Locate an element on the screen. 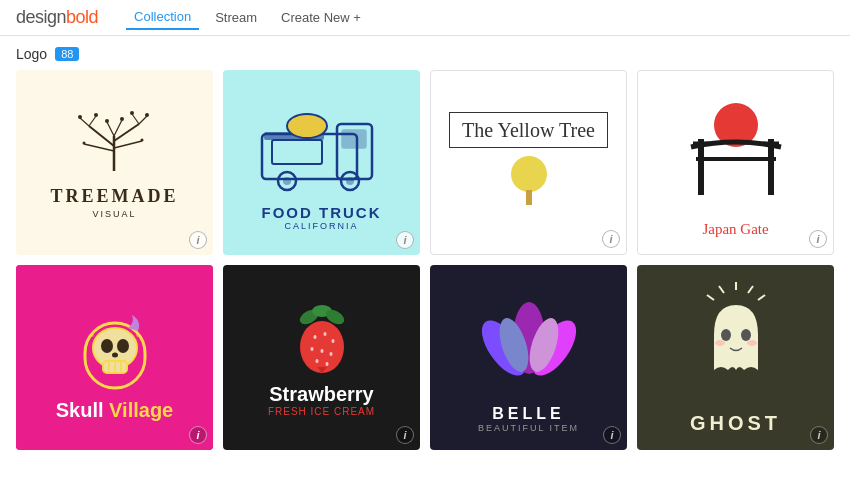 Image resolution: width=850 pixels, height=502 pixels. card-yellowtree: The Yellow Tree i is located at coordinates (528, 162).